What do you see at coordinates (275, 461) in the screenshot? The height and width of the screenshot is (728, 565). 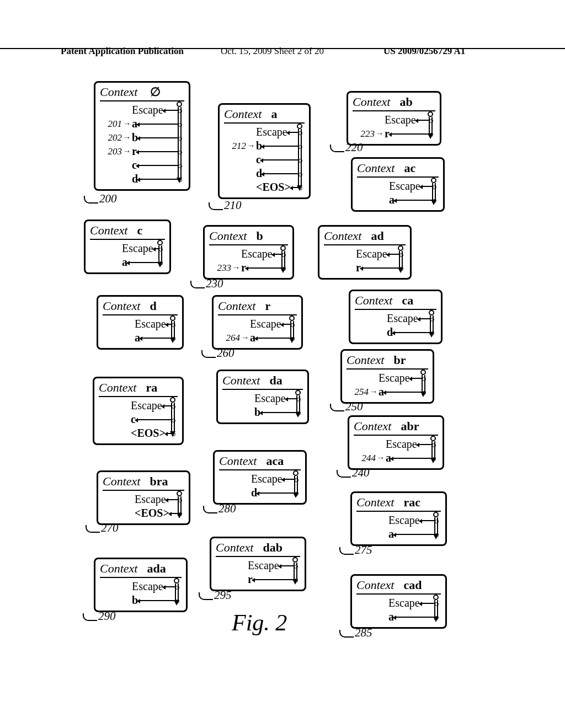 I see `context-name: aca` at bounding box center [275, 461].